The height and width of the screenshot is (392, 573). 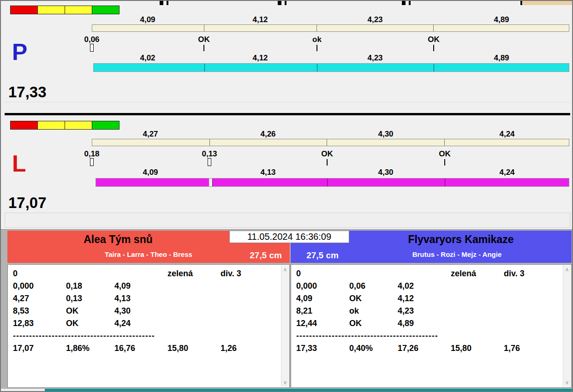 What do you see at coordinates (40, 286) in the screenshot?
I see `table-cell: 0,000` at bounding box center [40, 286].